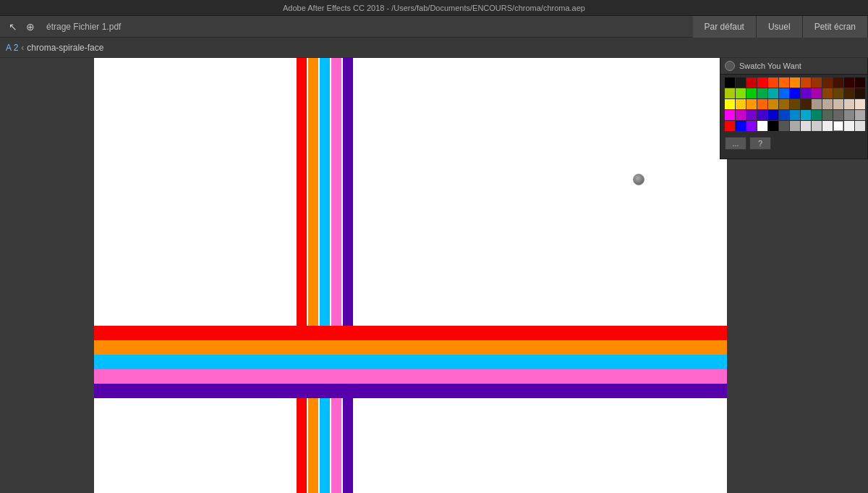 The height and width of the screenshot is (493, 868). I want to click on arrow-icon: ↖, so click(13, 27).